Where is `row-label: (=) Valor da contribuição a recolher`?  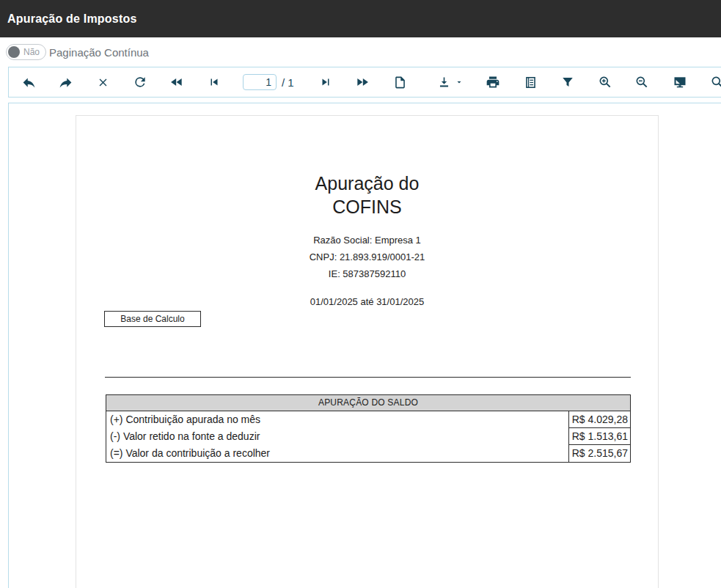 row-label: (=) Valor da contribuição a recolher is located at coordinates (188, 453).